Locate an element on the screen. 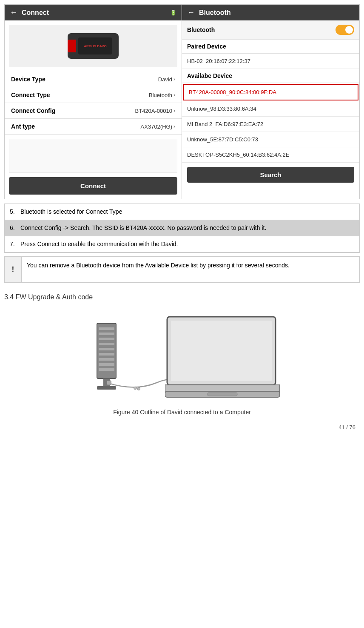 This screenshot has height=628, width=364. empty-area is located at coordinates (93, 156).